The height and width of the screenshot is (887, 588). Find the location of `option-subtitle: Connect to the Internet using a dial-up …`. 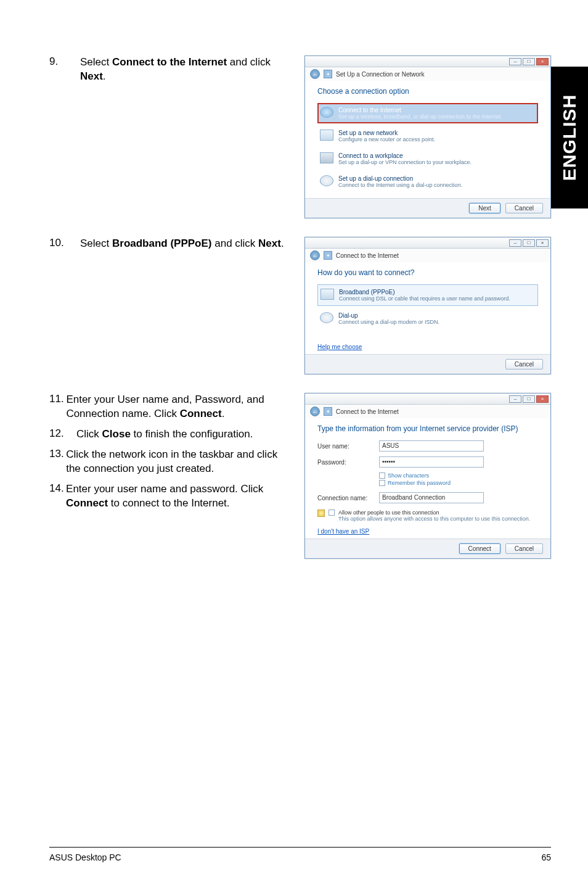

option-subtitle: Connect to the Internet using a dial-up … is located at coordinates (401, 185).